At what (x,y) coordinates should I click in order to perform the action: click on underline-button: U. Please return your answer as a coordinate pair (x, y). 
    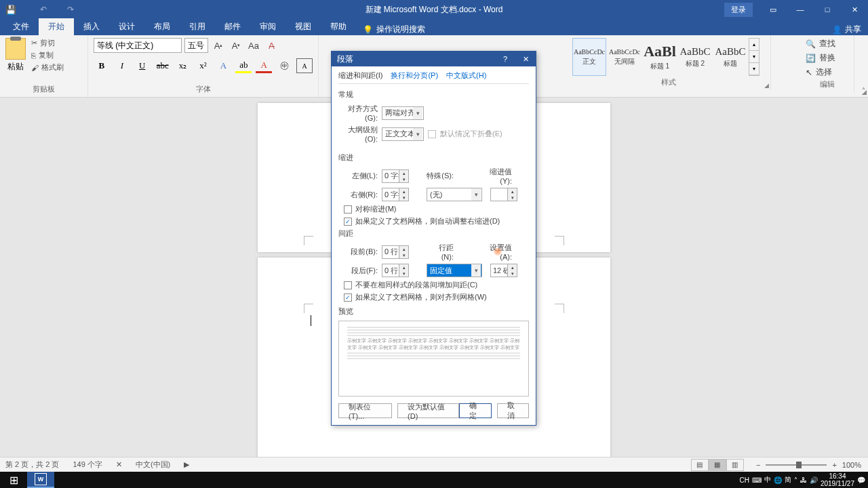
    Looking at the image, I should click on (142, 66).